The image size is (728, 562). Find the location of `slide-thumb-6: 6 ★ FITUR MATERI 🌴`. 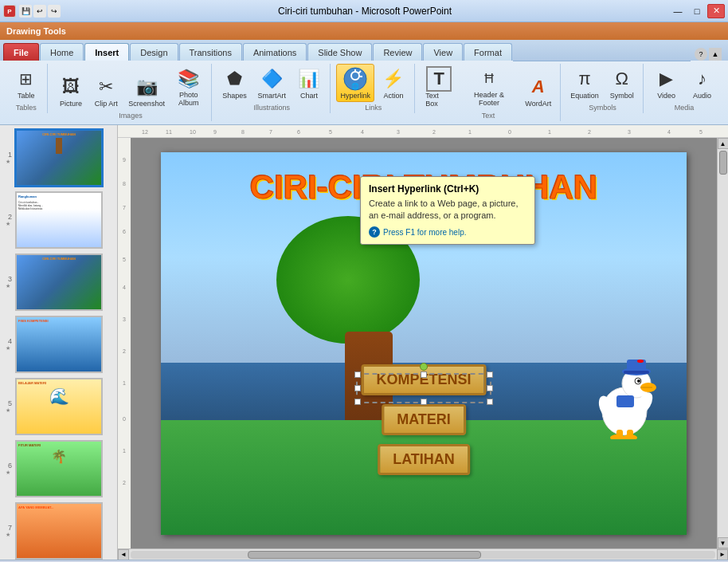

slide-thumb-6: 6 ★ FITUR MATERI 🌴 is located at coordinates (59, 469).